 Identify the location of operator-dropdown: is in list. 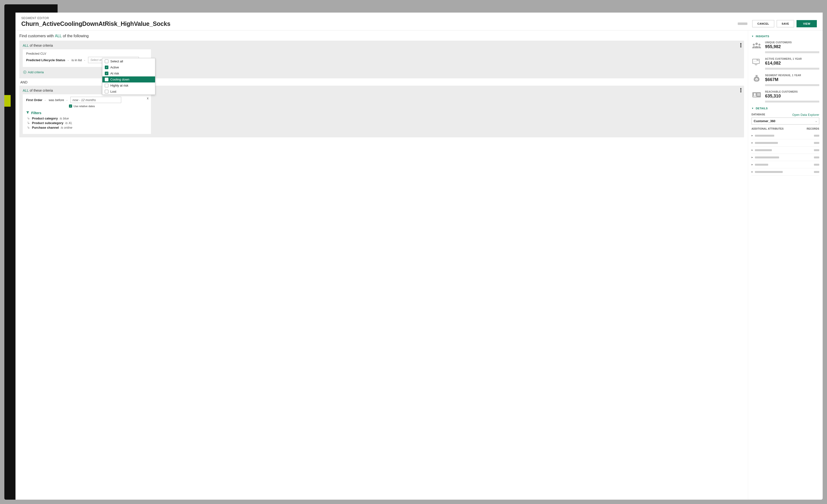
(77, 60).